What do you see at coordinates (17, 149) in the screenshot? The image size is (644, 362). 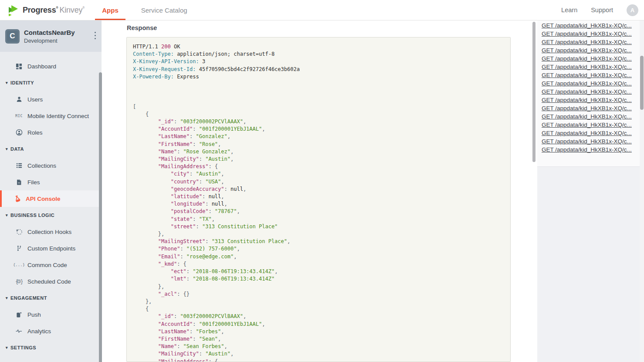 I see `section-label: DATA` at bounding box center [17, 149].